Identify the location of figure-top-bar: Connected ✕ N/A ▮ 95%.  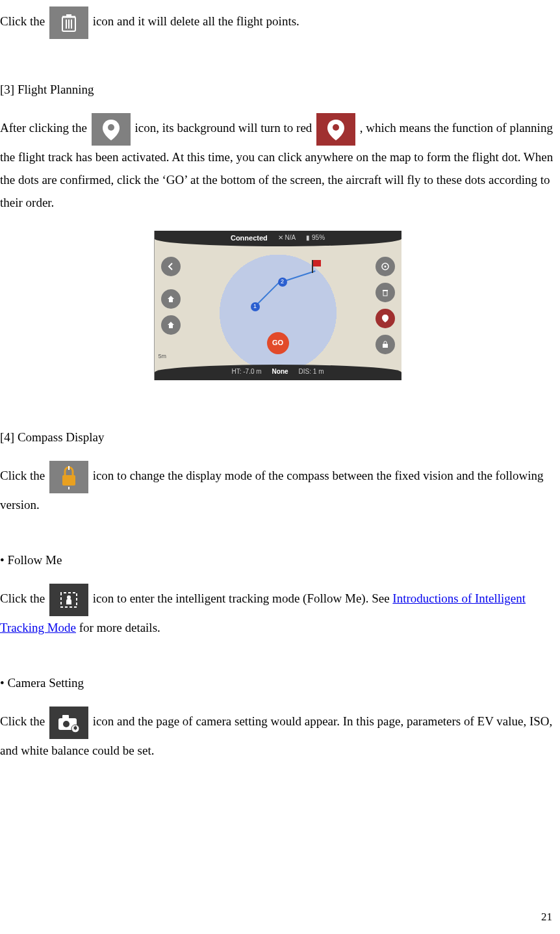
(278, 239).